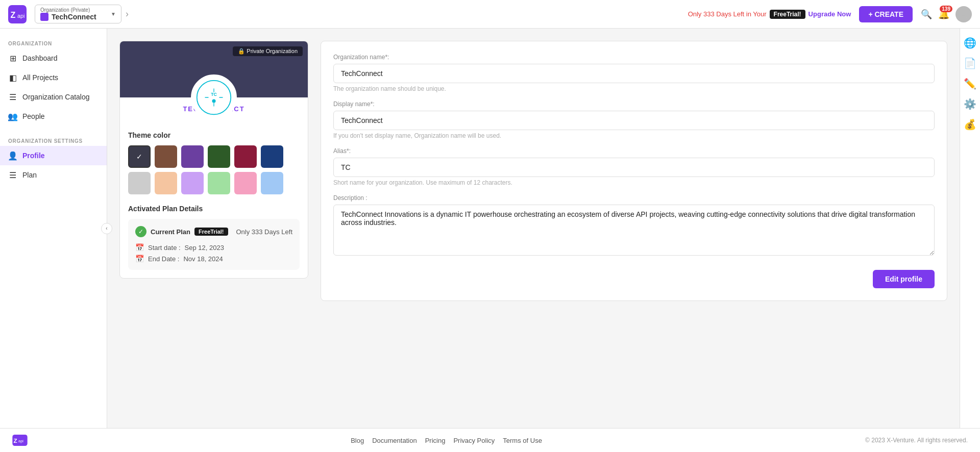 Image resolution: width=980 pixels, height=452 pixels. Describe the element at coordinates (970, 63) in the screenshot. I see `right-icon-doc: 📄` at that location.